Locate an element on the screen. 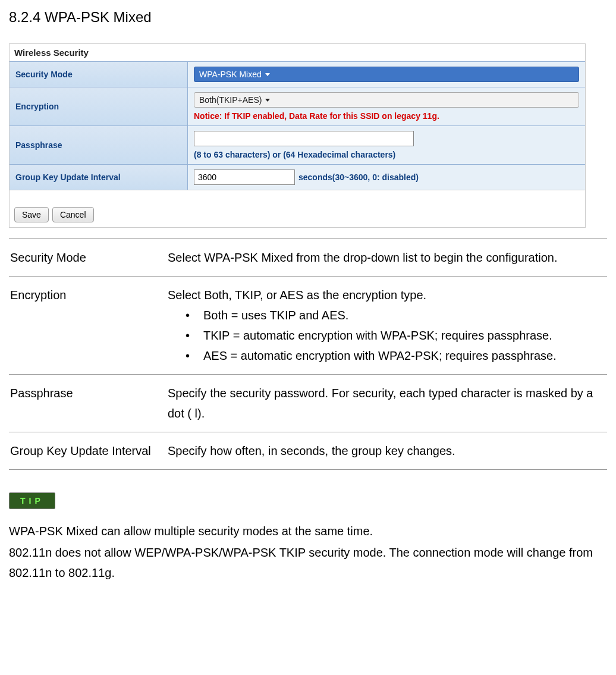 This screenshot has width=616, height=675. desc-text: Select WPA-PSK Mixed from the drop-down … is located at coordinates (386, 258).